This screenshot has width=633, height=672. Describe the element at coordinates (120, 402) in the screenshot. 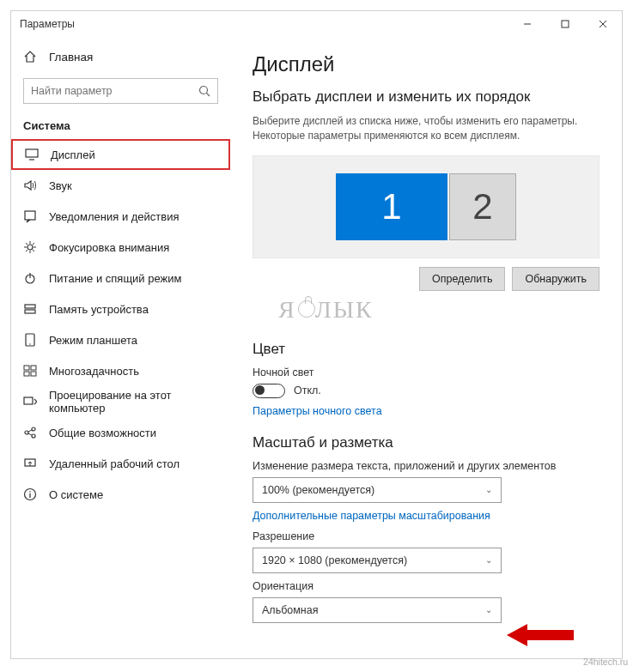

I see `sidebar-item-8: Проецирование на этот компьютер` at that location.